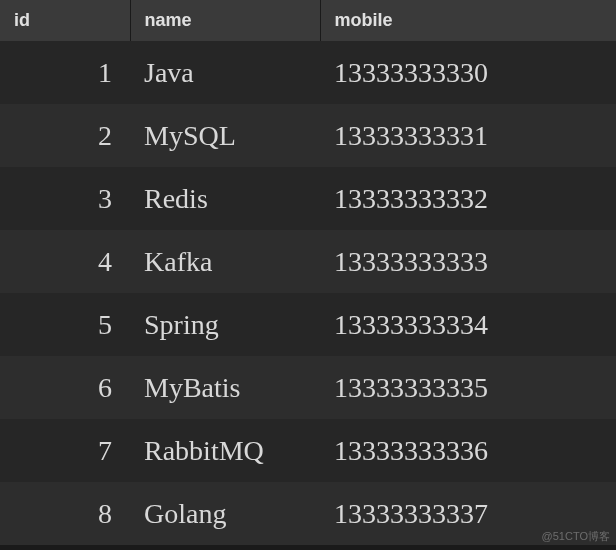  I want to click on table-row: 8 Golang 13333333337, so click(308, 514).